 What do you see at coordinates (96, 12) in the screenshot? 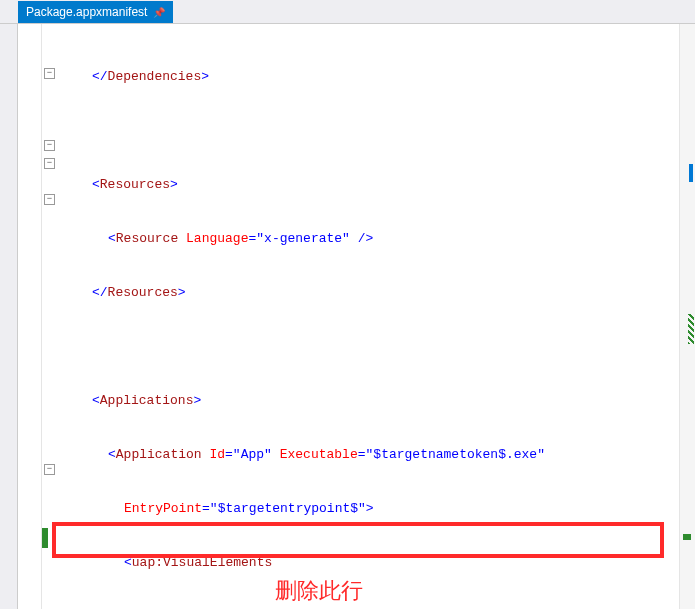
I see `file-tab: Package.appxmanifest 📌` at bounding box center [96, 12].